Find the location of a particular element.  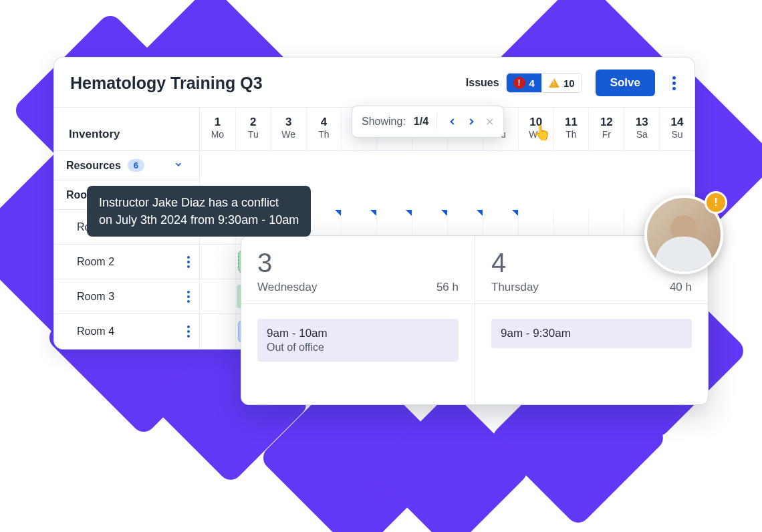

page-title: Hematology Training Q3 is located at coordinates (166, 83).